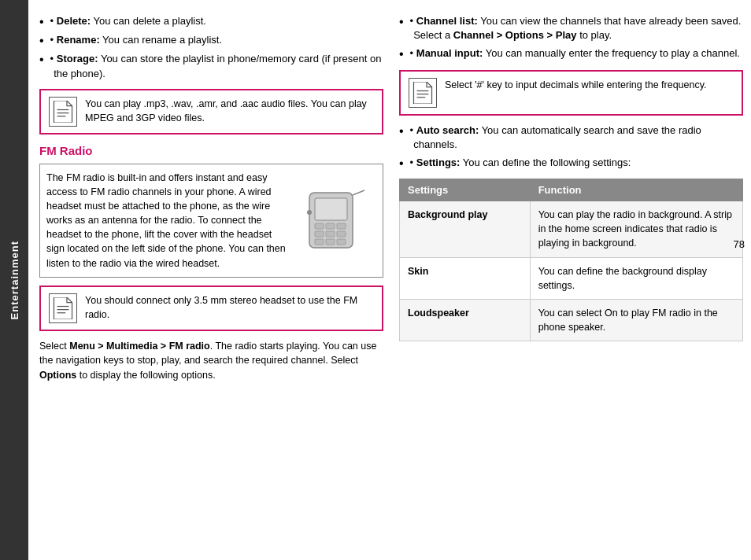 This screenshot has height=560, width=751. I want to click on table-cell-function: You can select On to play FM radio in th…, so click(636, 319).